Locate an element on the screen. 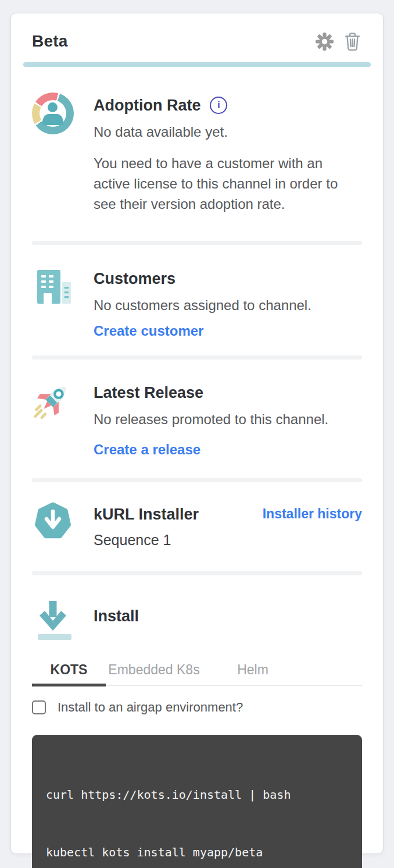 The height and width of the screenshot is (868, 394). create-release-link: Create a release is located at coordinates (147, 450).